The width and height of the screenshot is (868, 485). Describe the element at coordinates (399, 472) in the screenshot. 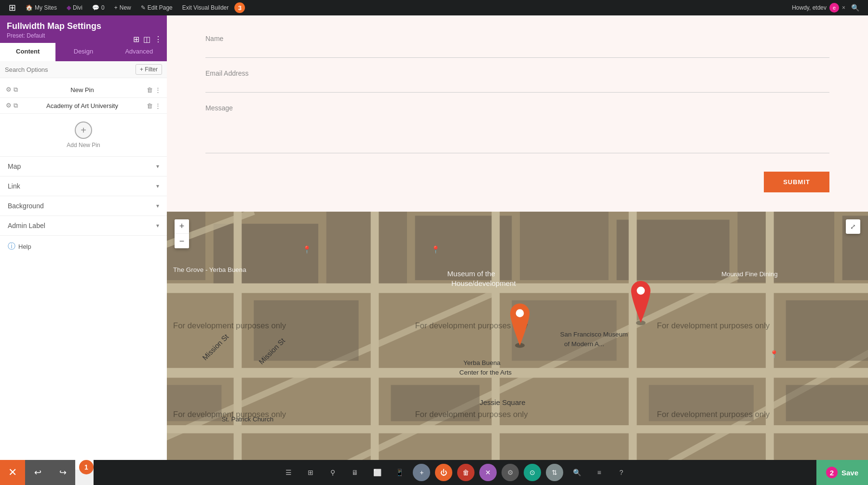

I see `toolbar-mobile-button: 📱` at that location.